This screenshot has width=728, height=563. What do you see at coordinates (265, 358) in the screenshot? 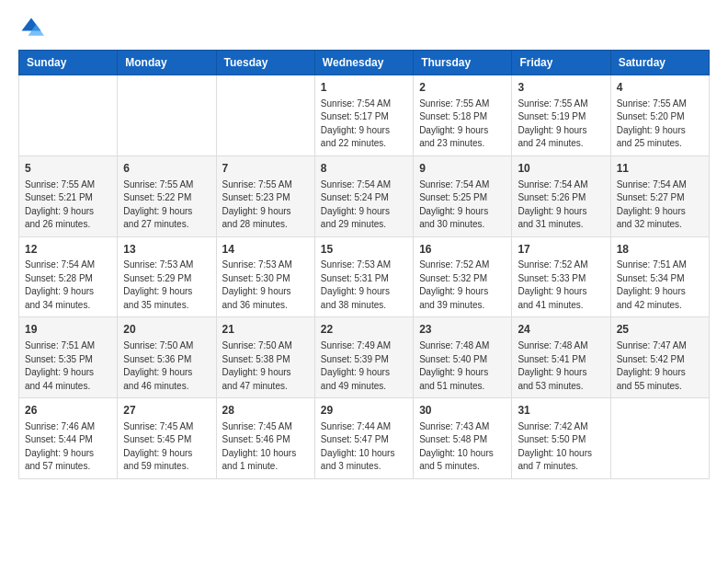
I see `calendar-day-cell: 21Sunrise: 7:50 AM Sunset: 5:38 PM Dayli…` at bounding box center [265, 358].